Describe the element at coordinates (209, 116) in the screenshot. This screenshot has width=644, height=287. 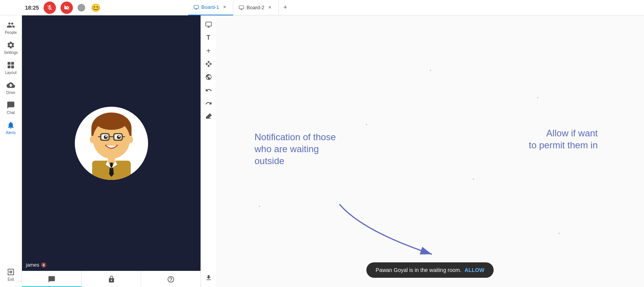
I see `eraser-button` at that location.